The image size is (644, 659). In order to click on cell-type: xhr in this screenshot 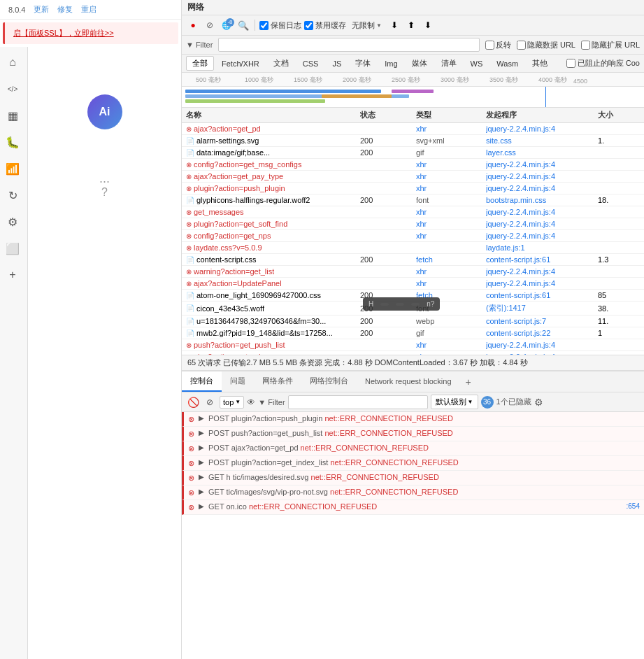, I will do `click(451, 164)`.